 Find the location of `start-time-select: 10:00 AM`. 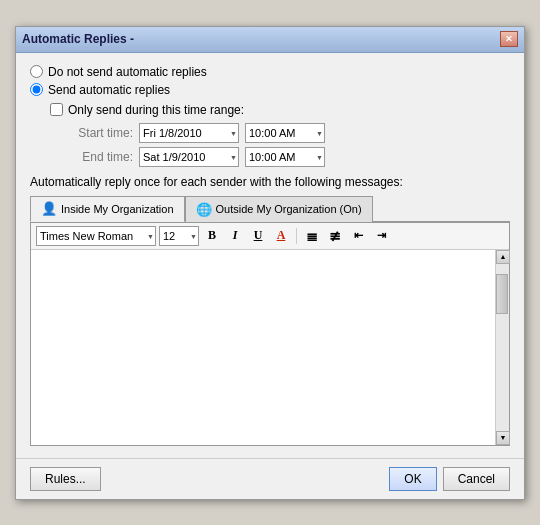

start-time-select: 10:00 AM is located at coordinates (285, 133).